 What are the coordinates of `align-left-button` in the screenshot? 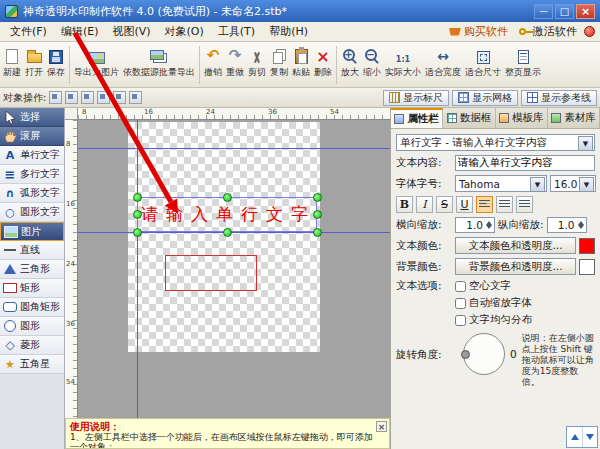 It's located at (484, 204).